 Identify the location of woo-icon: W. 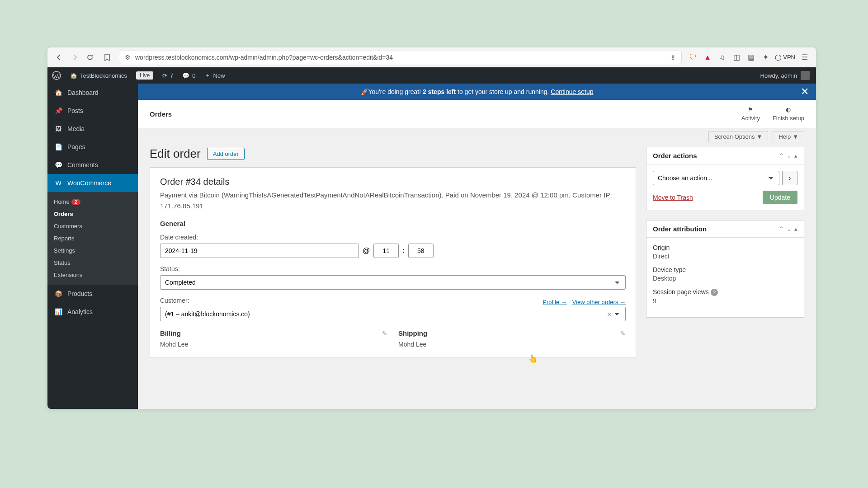
(58, 183).